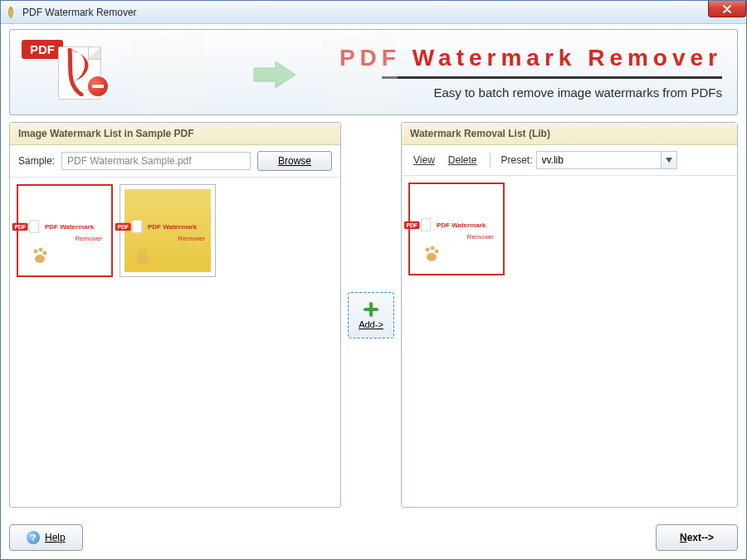 This screenshot has width=747, height=560. I want to click on help-button-label: Help, so click(55, 538).